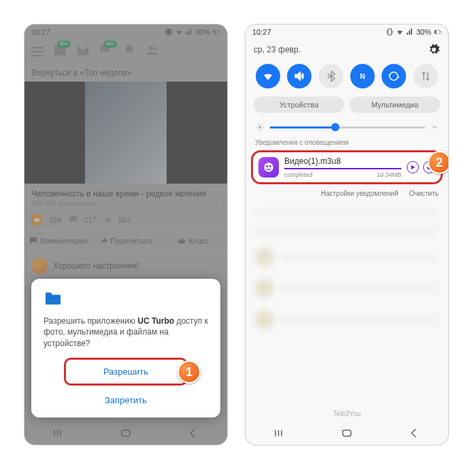 Image resolution: width=472 pixels, height=476 pixels. Describe the element at coordinates (126, 400) in the screenshot. I see `deny-button: Запретить` at that location.